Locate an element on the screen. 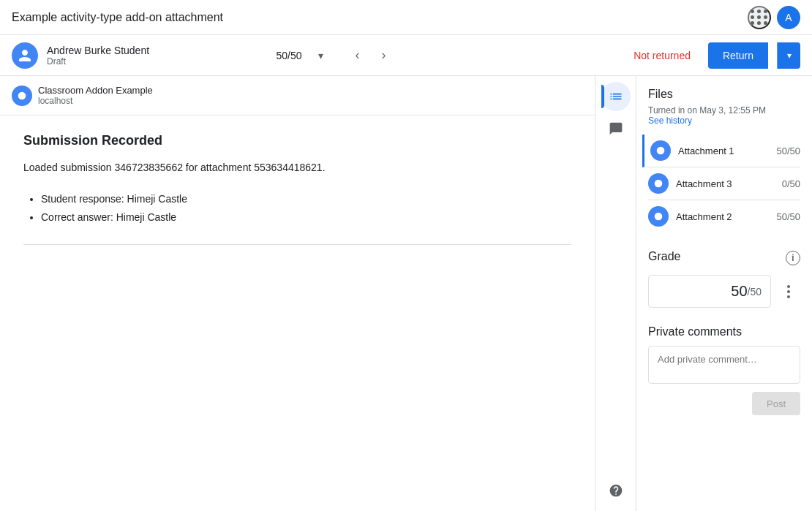  grade-badge: 50/50 is located at coordinates (290, 56).